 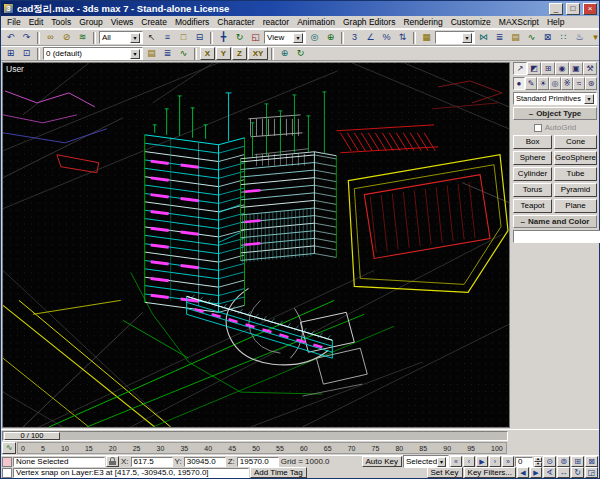 I want to click on set-key-button: Set Key, so click(x=445, y=472).